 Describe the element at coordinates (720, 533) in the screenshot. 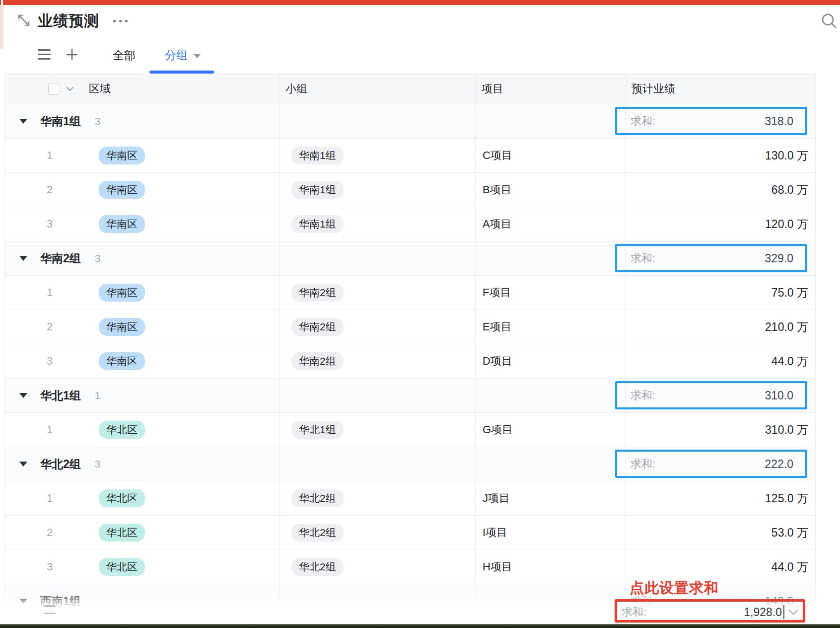

I see `row-value-cell: 53.0 万` at that location.